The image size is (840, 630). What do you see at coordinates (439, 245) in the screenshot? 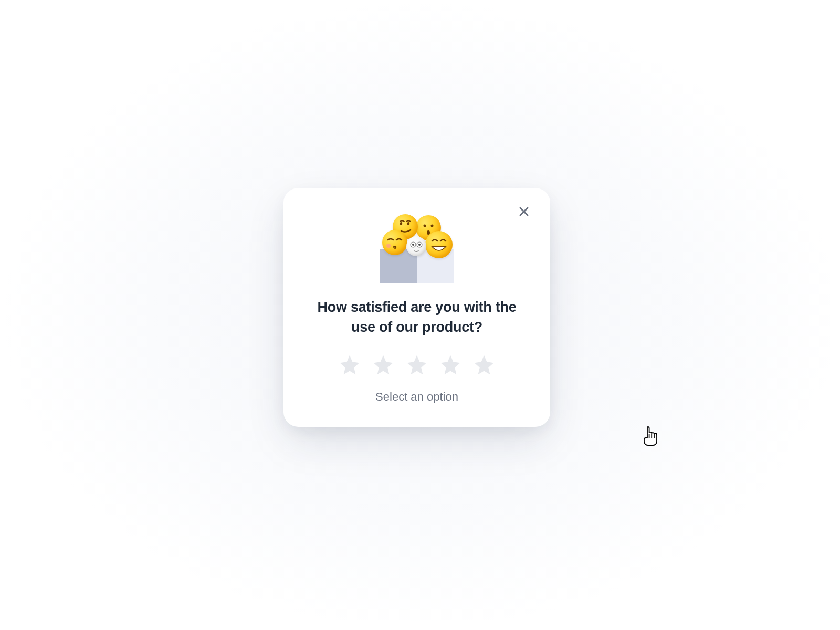
I see `emoji-grin-icon` at bounding box center [439, 245].